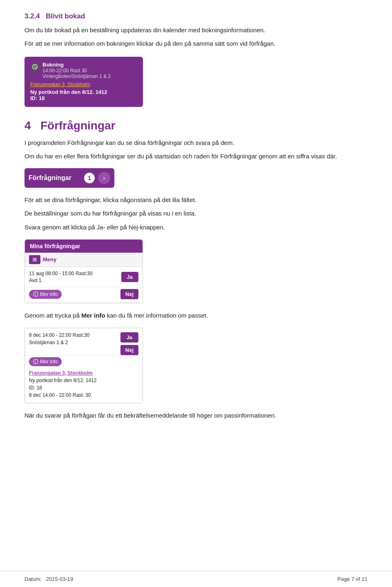  What do you see at coordinates (84, 271) in the screenshot?
I see `mina-forfragningar-card: Mina förfrågningar Meny 11 aug 08:00 - 1…` at bounding box center [84, 271].